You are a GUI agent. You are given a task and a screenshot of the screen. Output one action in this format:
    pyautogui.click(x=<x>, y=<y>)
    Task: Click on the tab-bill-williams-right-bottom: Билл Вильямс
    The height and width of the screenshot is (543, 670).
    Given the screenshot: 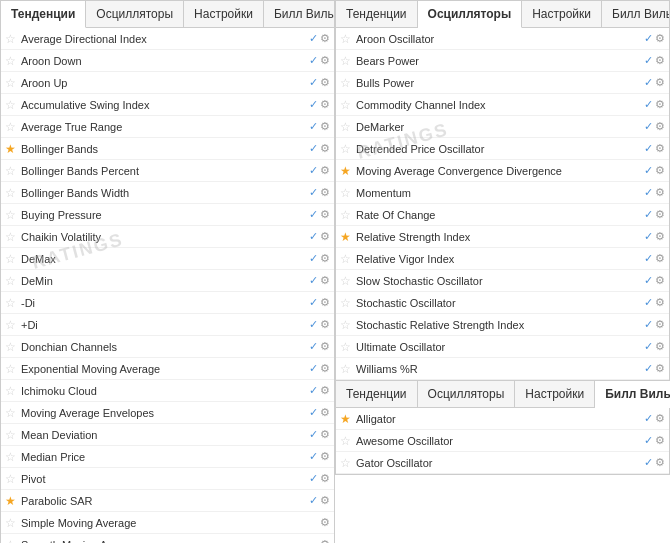 What is the action you would take?
    pyautogui.click(x=632, y=394)
    